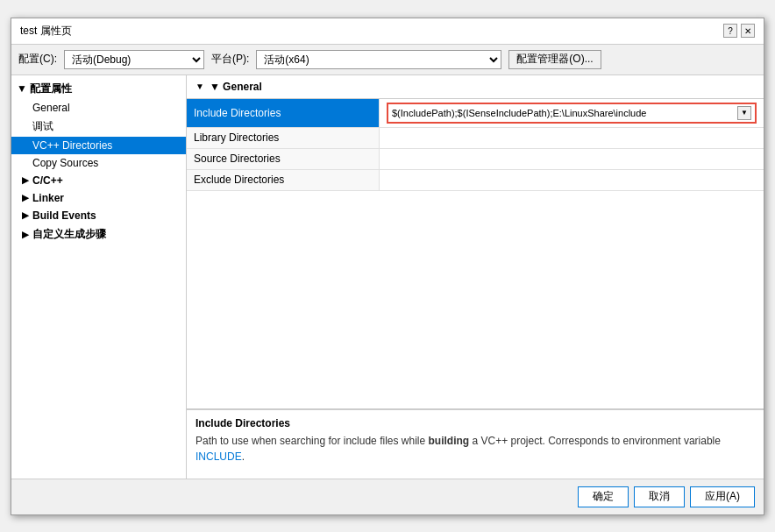  Describe the element at coordinates (25, 235) in the screenshot. I see `custom-steps-arrow-icon: ▶` at that location.